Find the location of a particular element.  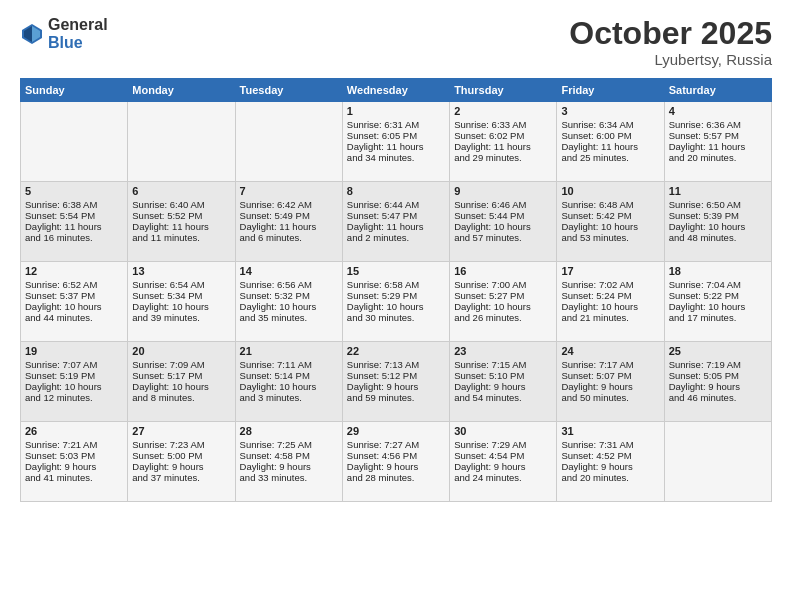

day-info: and 17 minutes. is located at coordinates (718, 318).